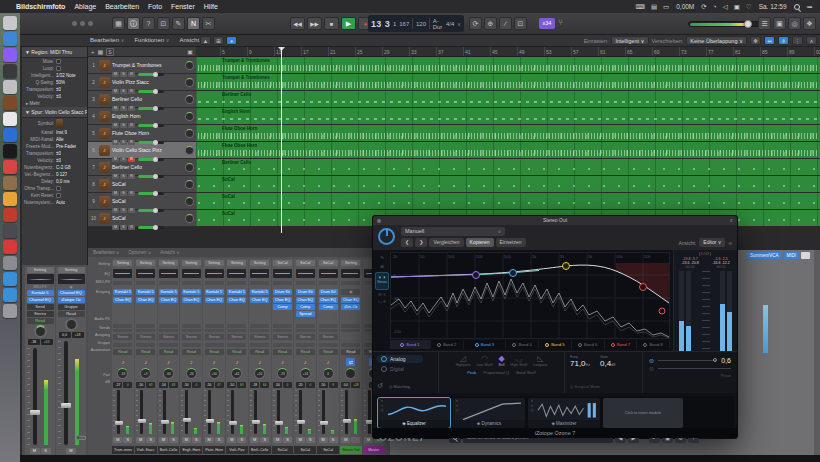 This screenshot has width=820, height=462. I want to click on midi-region: Flute Oboe Horn, so click(508, 150).